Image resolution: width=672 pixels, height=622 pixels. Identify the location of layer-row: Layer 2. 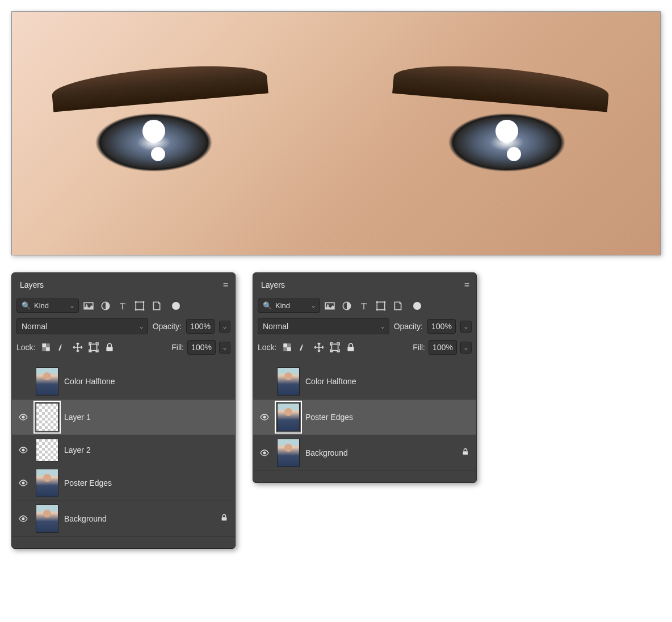
(124, 451).